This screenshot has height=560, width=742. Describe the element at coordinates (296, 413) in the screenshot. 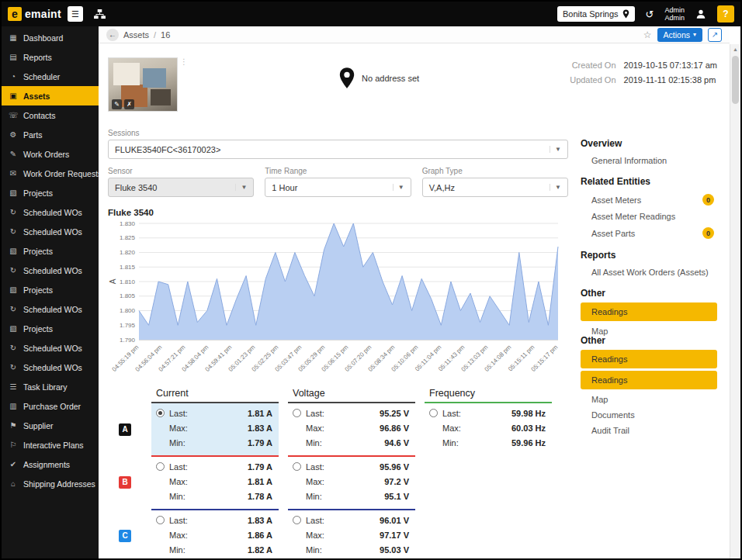

I see `series-radio-a-voltage` at that location.